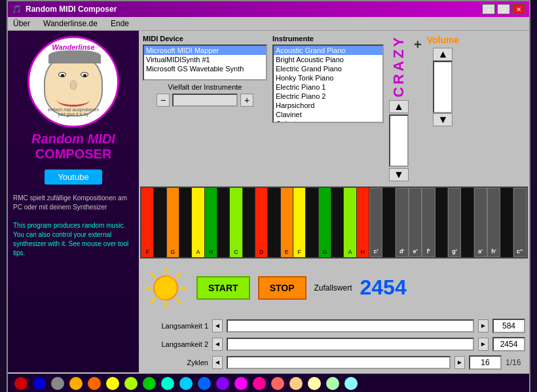  I want to click on langsamkeit1-left-arrow: ◄, so click(217, 326).